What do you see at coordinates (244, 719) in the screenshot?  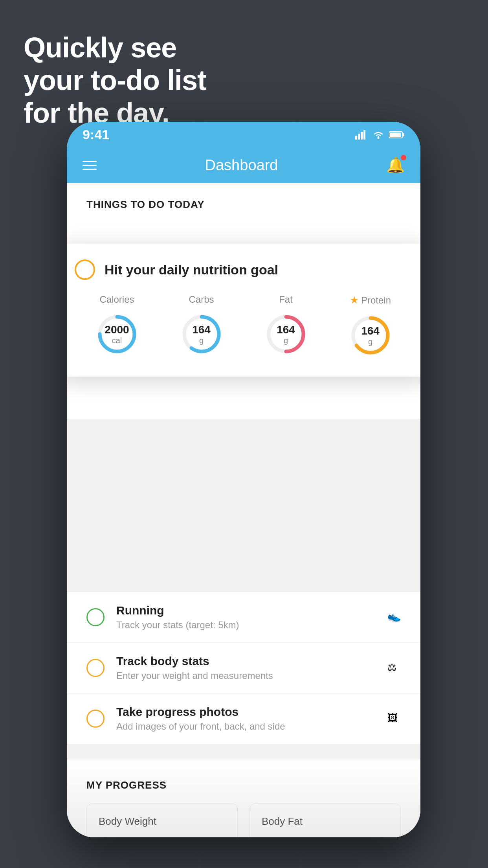 I see `todo-item: Take progress photosAdd images of your f…` at bounding box center [244, 719].